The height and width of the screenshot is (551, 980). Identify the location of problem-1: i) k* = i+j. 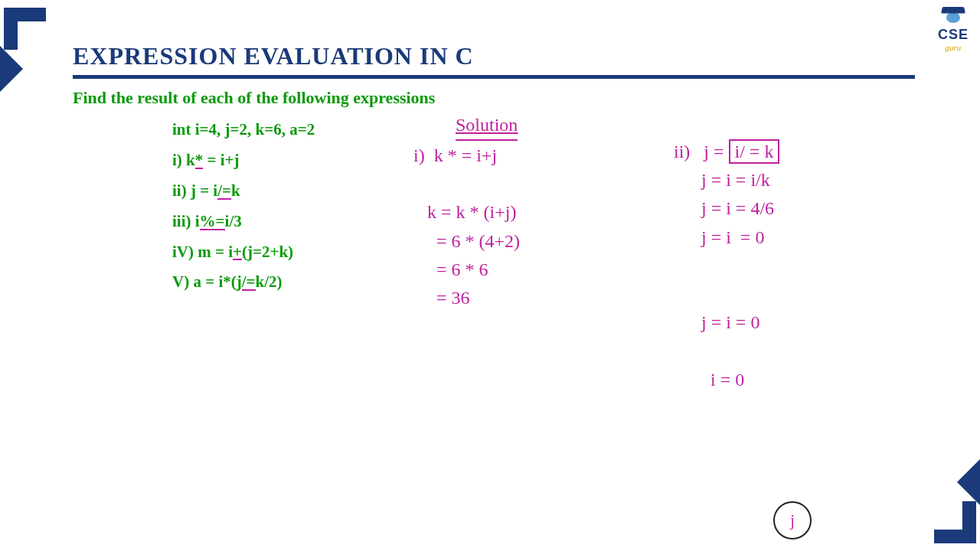
(243, 161).